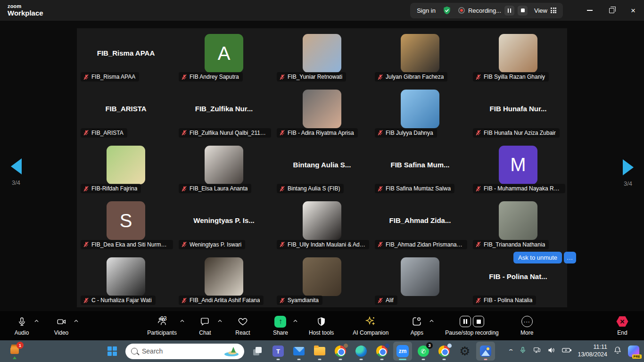 The height and width of the screenshot is (362, 644). I want to click on next-page-arrow-icon, so click(628, 167).